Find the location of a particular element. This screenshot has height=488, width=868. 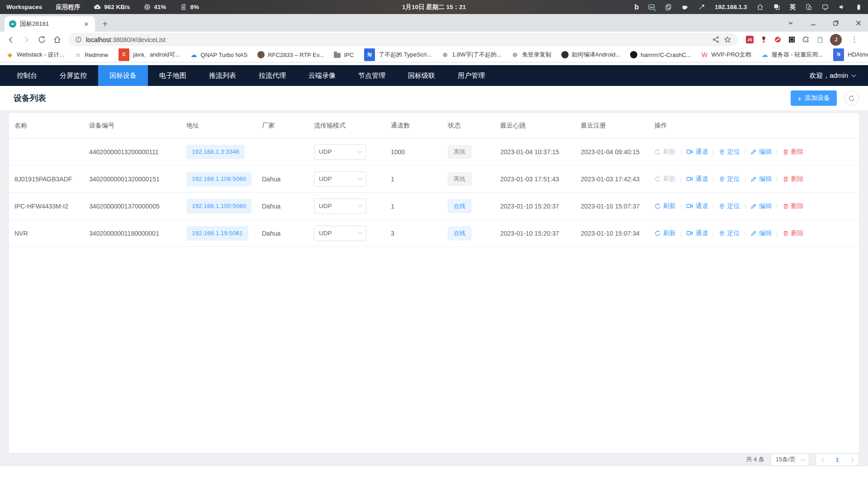

url-text: localhost:38080/#/deviceList is located at coordinates (126, 40).